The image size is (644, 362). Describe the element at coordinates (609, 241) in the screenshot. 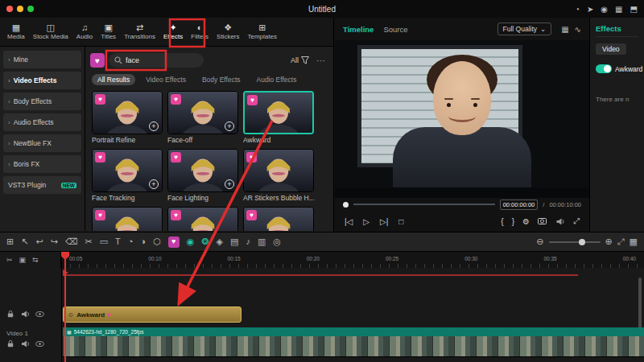

I see `zoom-in-icon: ⊕` at that location.